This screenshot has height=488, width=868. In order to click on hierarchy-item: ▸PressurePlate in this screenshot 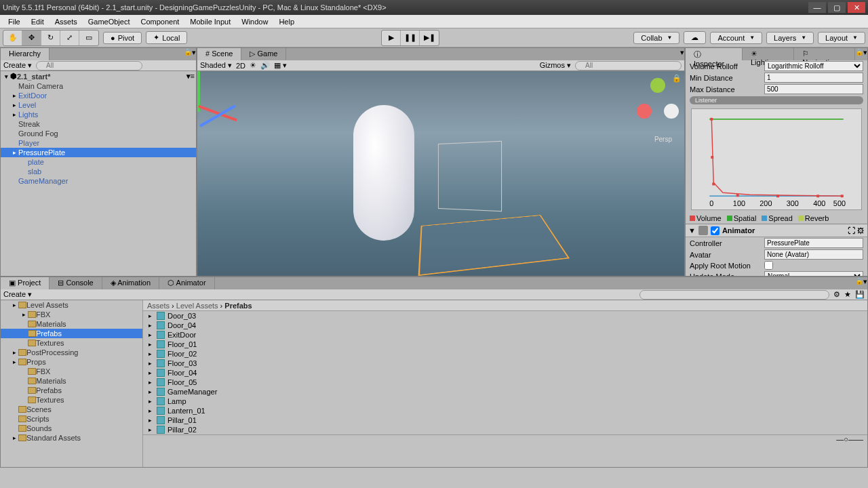, I will do `click(98, 152)`.